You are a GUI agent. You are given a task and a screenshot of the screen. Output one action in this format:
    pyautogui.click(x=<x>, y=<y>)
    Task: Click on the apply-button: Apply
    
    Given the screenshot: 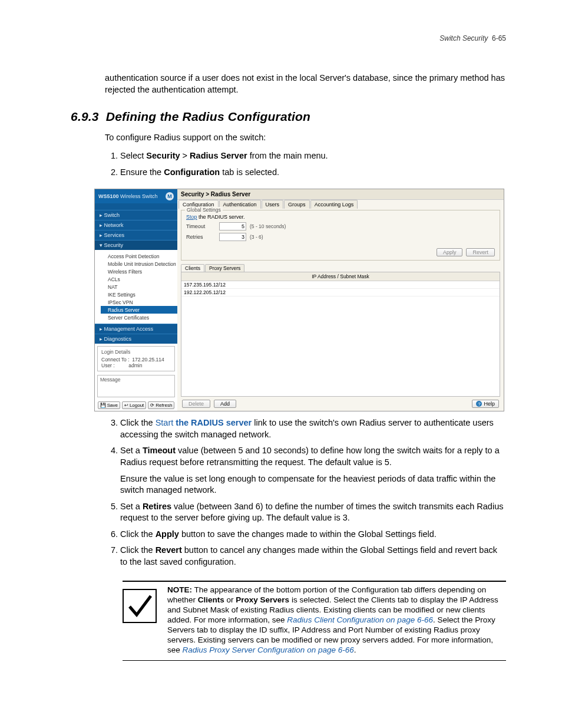 What is the action you would take?
    pyautogui.click(x=450, y=252)
    